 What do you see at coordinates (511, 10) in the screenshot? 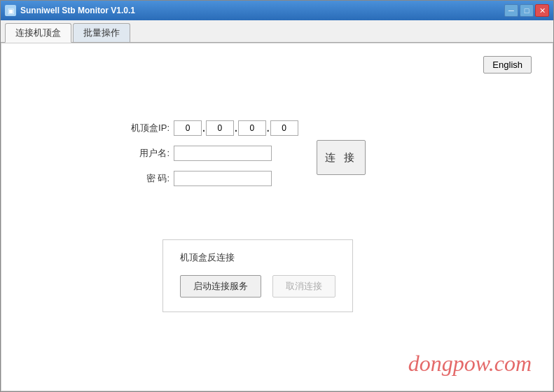
I see `minimize-button: ─` at bounding box center [511, 10].